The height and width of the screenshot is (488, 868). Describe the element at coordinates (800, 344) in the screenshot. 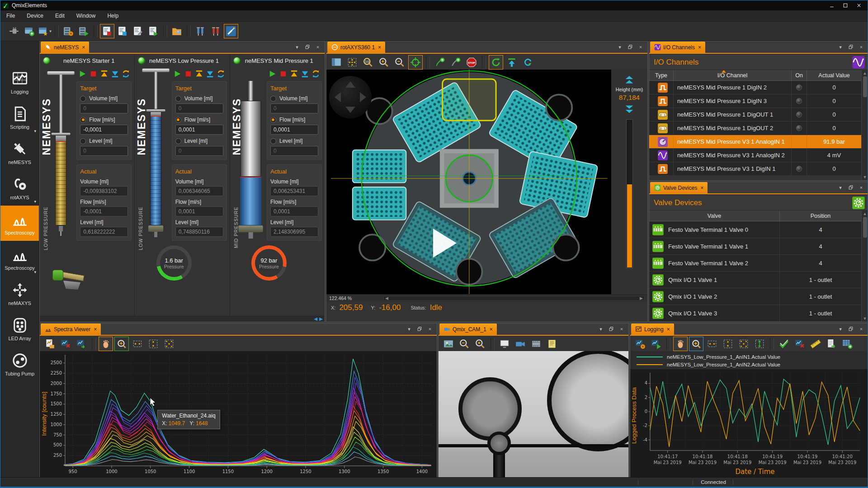

I see `chart-clear-icon` at that location.